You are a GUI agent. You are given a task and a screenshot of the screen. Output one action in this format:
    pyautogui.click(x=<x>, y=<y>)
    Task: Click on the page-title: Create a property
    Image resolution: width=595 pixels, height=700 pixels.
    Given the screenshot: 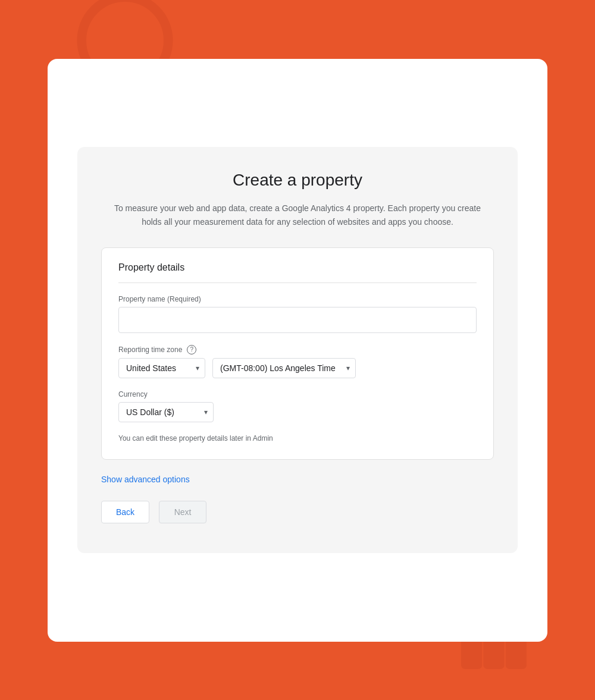 What is the action you would take?
    pyautogui.click(x=298, y=180)
    